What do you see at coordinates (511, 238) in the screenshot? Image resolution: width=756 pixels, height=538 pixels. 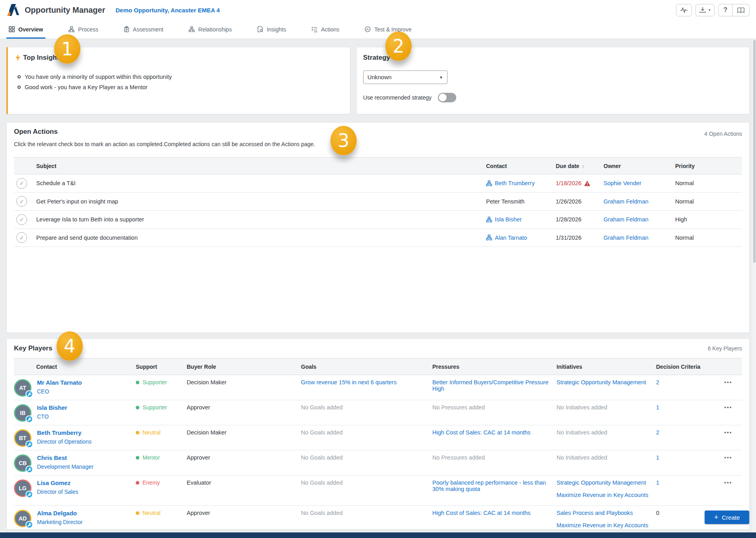 I see `contact-link: Alan Tarnato` at bounding box center [511, 238].